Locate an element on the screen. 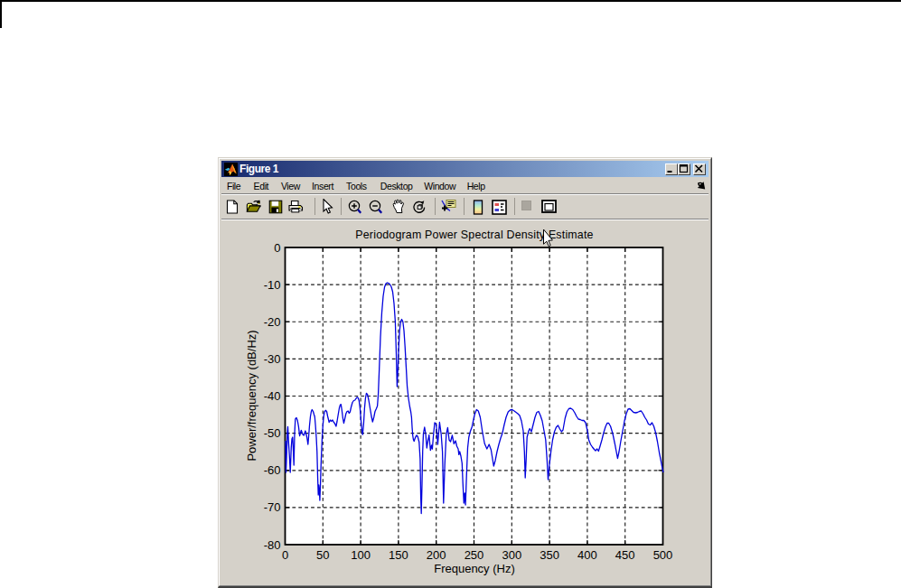 This screenshot has width=901, height=588. svg-text: 500 is located at coordinates (663, 555).